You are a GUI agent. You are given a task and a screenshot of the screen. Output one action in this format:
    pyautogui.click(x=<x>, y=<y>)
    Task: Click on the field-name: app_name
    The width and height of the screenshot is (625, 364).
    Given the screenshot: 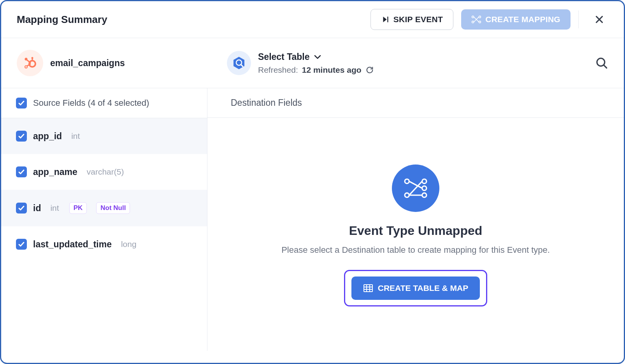 What is the action you would take?
    pyautogui.click(x=55, y=172)
    